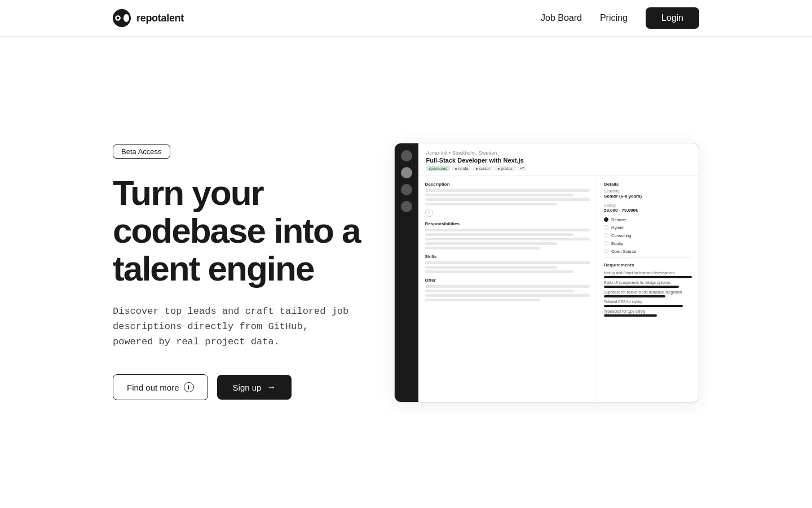 Image resolution: width=812 pixels, height=508 pixels. Describe the element at coordinates (606, 235) in the screenshot. I see `radio-consulting` at that location.